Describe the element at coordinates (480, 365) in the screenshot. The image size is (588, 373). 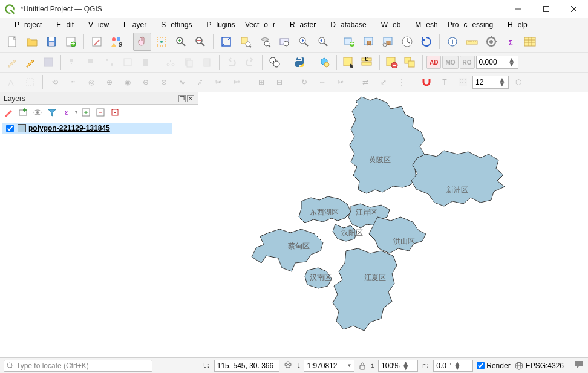
I see `render-checkbox` at that location.